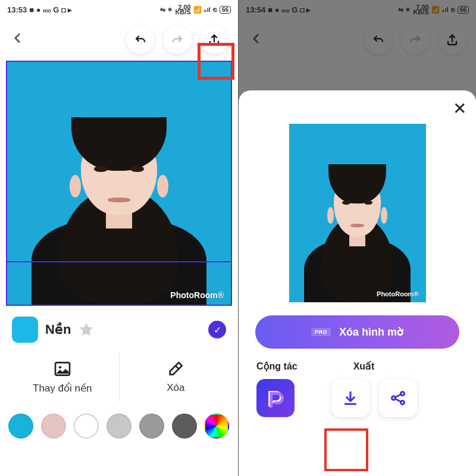 The height and width of the screenshot is (476, 476). What do you see at coordinates (358, 213) in the screenshot?
I see `export-preview: PhotoRoom®` at bounding box center [358, 213].